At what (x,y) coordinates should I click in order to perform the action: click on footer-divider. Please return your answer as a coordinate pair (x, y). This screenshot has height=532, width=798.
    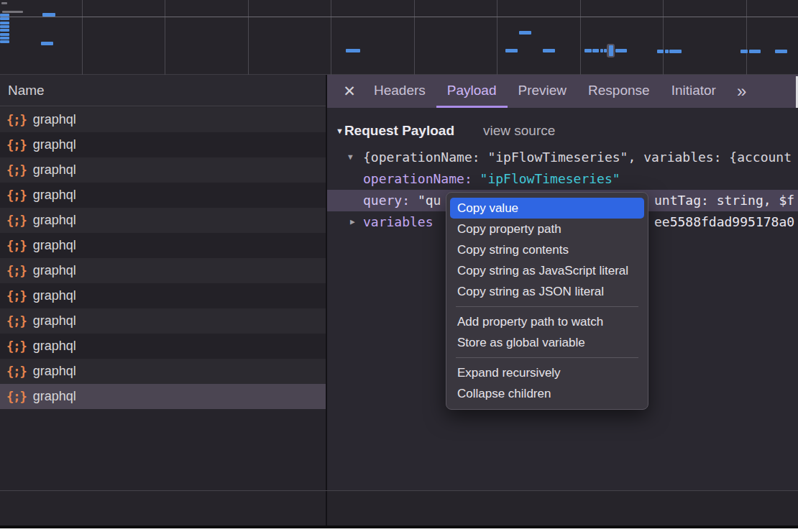
    Looking at the image, I should click on (399, 490).